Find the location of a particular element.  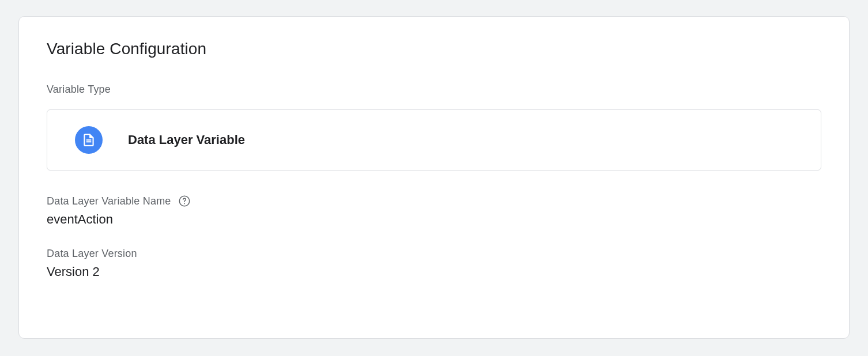

version-value: Version 2 is located at coordinates (434, 272).